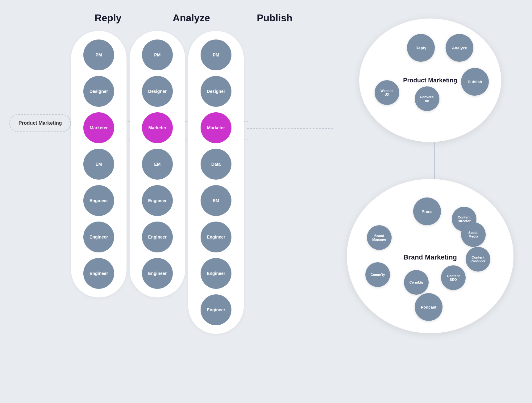  Describe the element at coordinates (157, 91) in the screenshot. I see `analyze-designer: Designer` at that location.